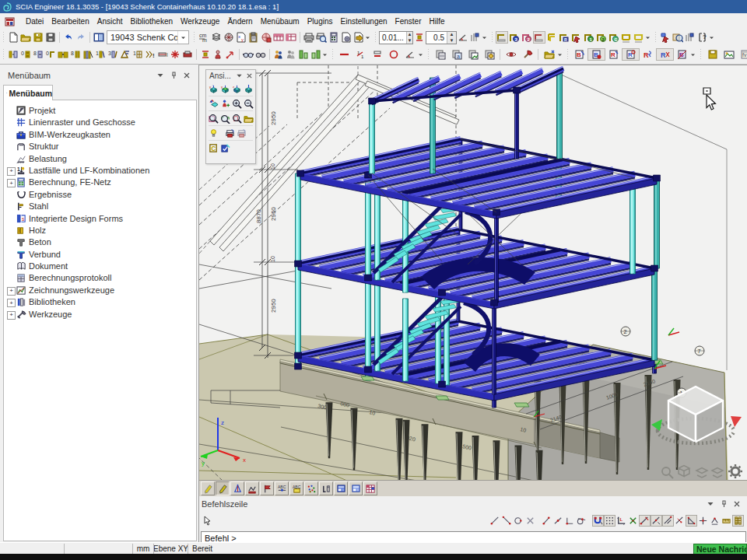  Describe the element at coordinates (344, 54) in the screenshot. I see `line-red-icon` at that location.